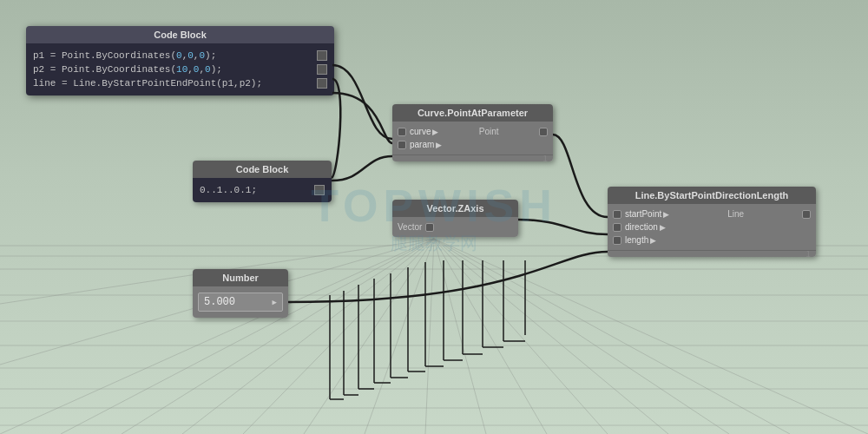  What do you see at coordinates (262, 190) in the screenshot?
I see `code-line-range: 0..1..0.1;` at bounding box center [262, 190].